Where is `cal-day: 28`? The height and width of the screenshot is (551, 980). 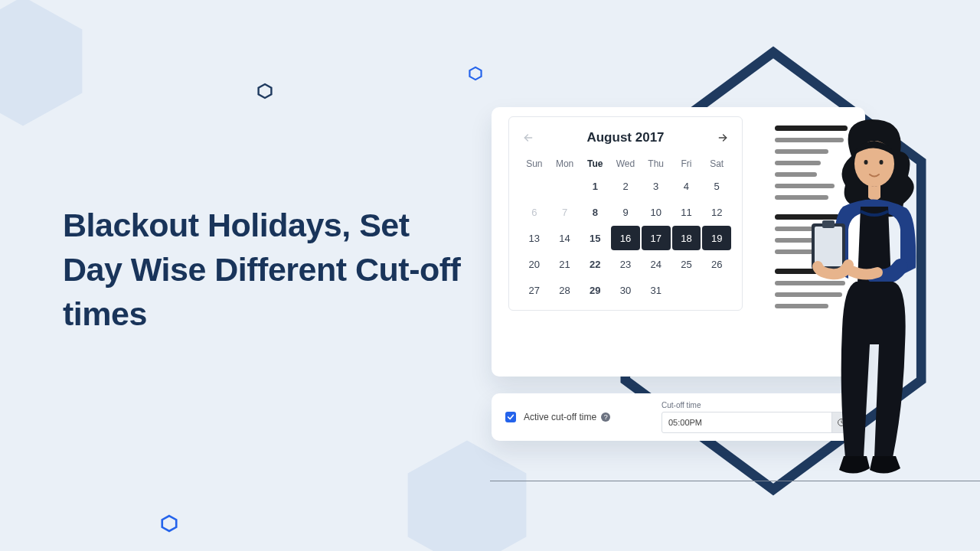 cal-day: 28 is located at coordinates (565, 290).